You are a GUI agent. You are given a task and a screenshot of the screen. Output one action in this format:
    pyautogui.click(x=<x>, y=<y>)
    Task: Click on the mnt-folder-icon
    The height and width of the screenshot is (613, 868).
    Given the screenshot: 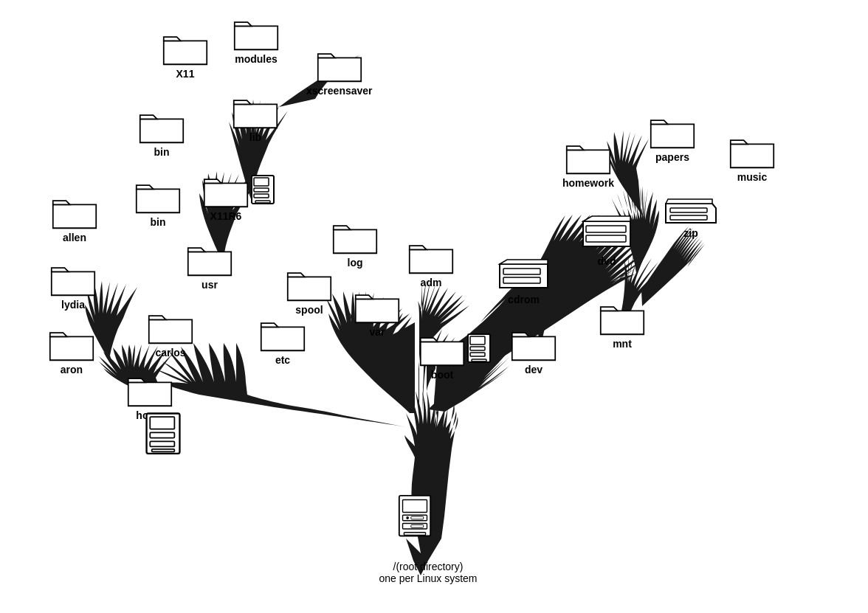 What is the action you would take?
    pyautogui.click(x=622, y=319)
    